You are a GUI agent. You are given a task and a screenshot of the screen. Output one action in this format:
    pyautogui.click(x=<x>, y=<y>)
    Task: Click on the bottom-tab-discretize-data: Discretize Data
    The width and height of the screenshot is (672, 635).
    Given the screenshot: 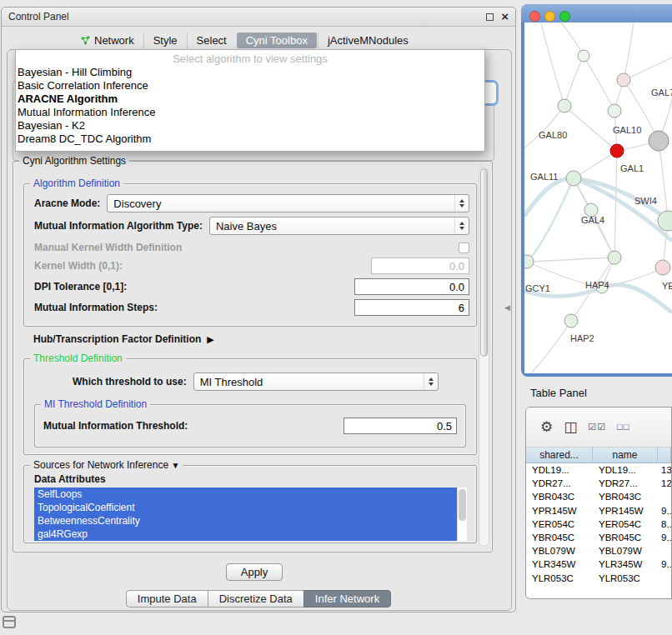 What is the action you would take?
    pyautogui.click(x=256, y=598)
    